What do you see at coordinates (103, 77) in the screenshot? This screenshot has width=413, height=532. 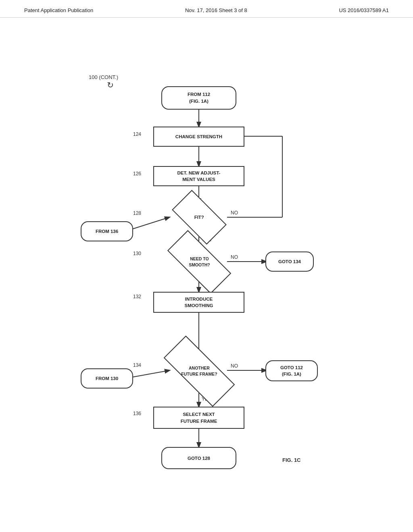 I see `cont-label: 100 (CONT.)` at bounding box center [103, 77].